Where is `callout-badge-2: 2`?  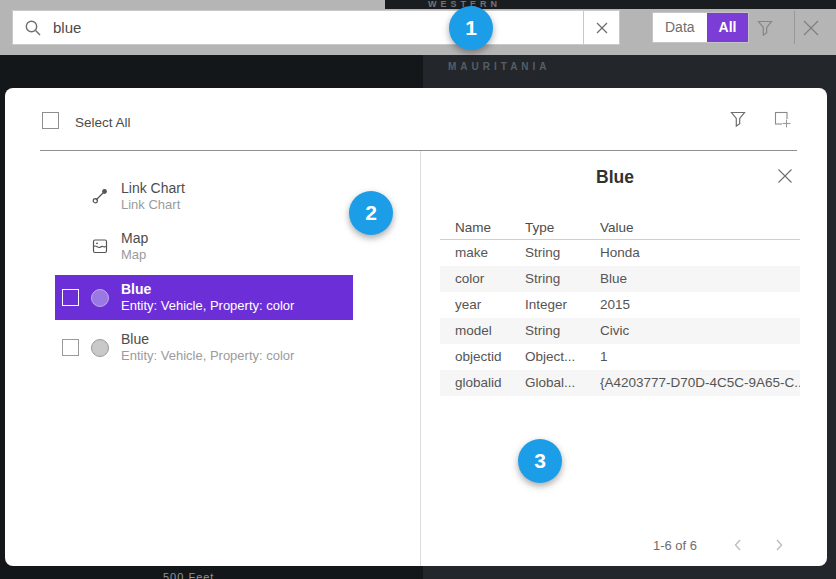
callout-badge-2: 2 is located at coordinates (371, 213).